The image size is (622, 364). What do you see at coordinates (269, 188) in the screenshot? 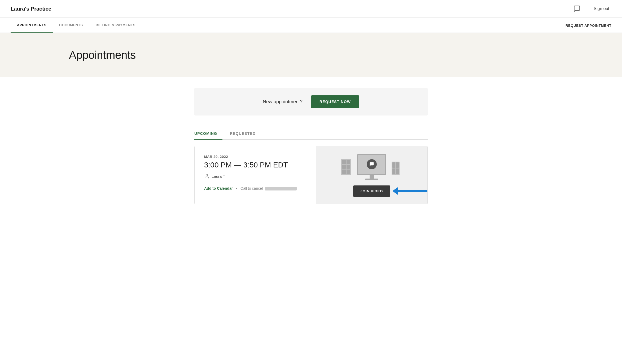
I see `call-to-cancel-text: Call to cancel` at bounding box center [269, 188].